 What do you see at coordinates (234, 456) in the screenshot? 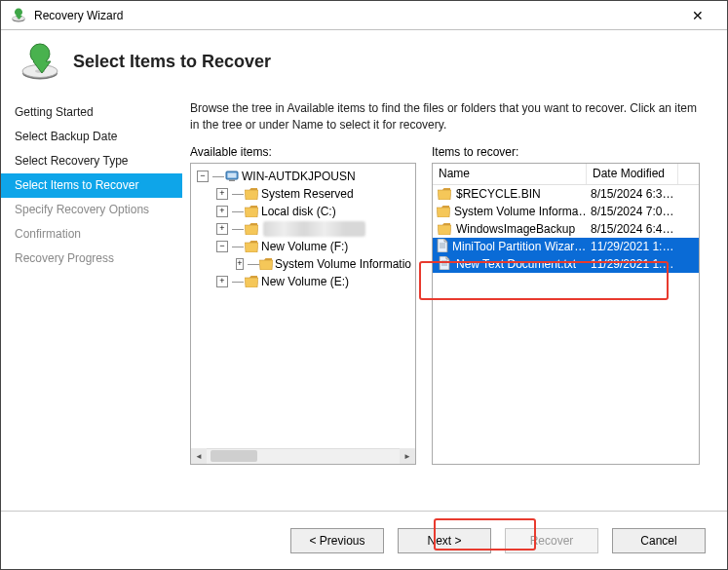
I see `scroll-thumb` at bounding box center [234, 456].